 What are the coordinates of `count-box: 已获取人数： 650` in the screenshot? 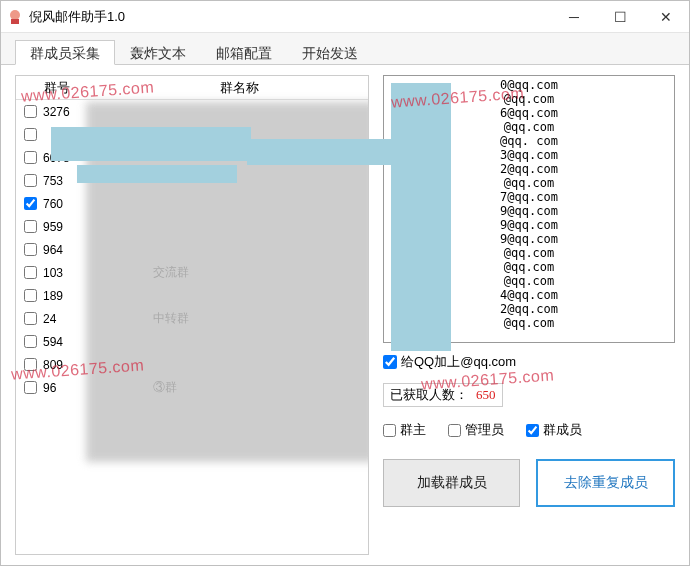 It's located at (443, 395).